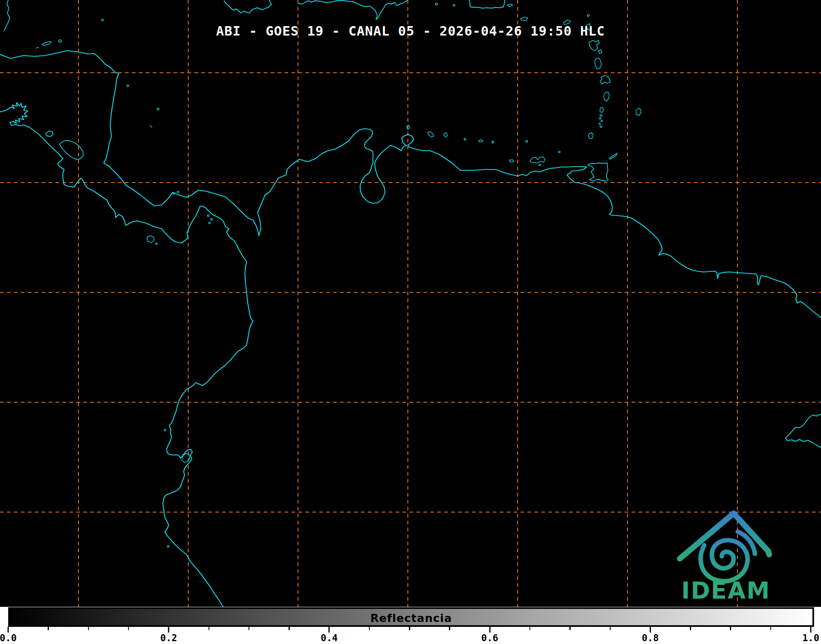  I want to click on ideam-logo: IDEAM, so click(725, 559).